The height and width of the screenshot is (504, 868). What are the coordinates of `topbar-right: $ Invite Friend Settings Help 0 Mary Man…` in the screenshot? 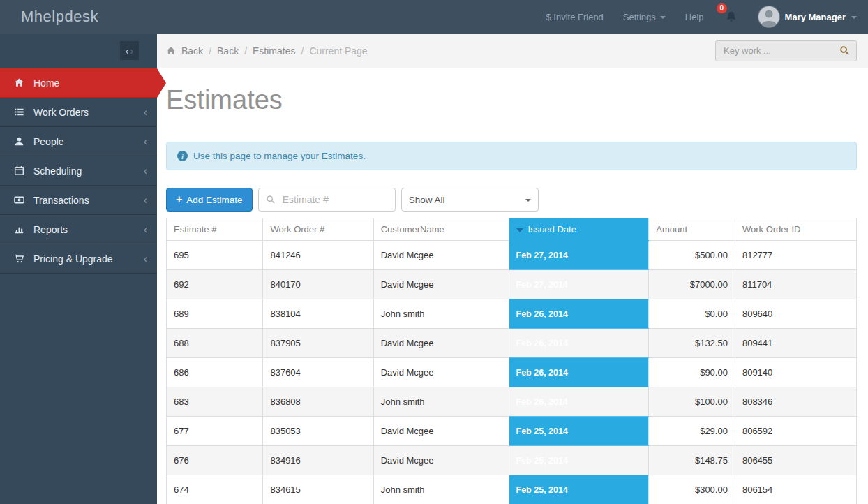 It's located at (707, 17).